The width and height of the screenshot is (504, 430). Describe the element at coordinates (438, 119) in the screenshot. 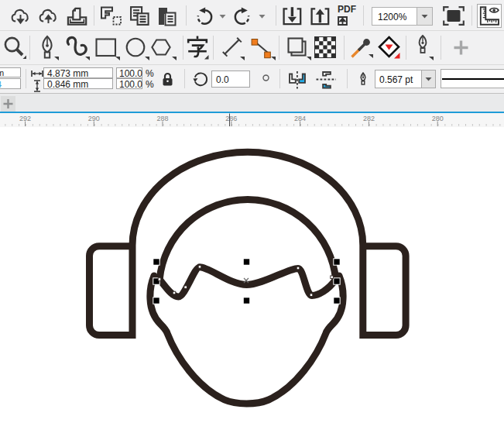

I see `svg-text: 280` at that location.